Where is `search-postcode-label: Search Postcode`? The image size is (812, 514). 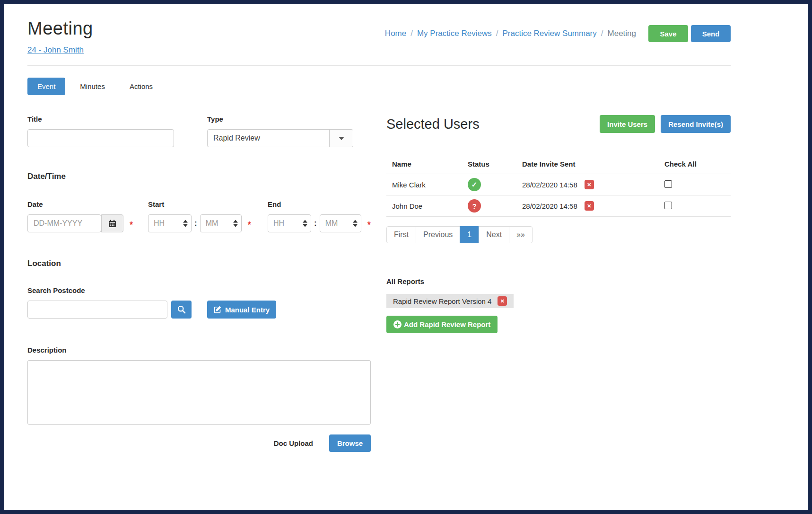
search-postcode-label: Search Postcode is located at coordinates (199, 291).